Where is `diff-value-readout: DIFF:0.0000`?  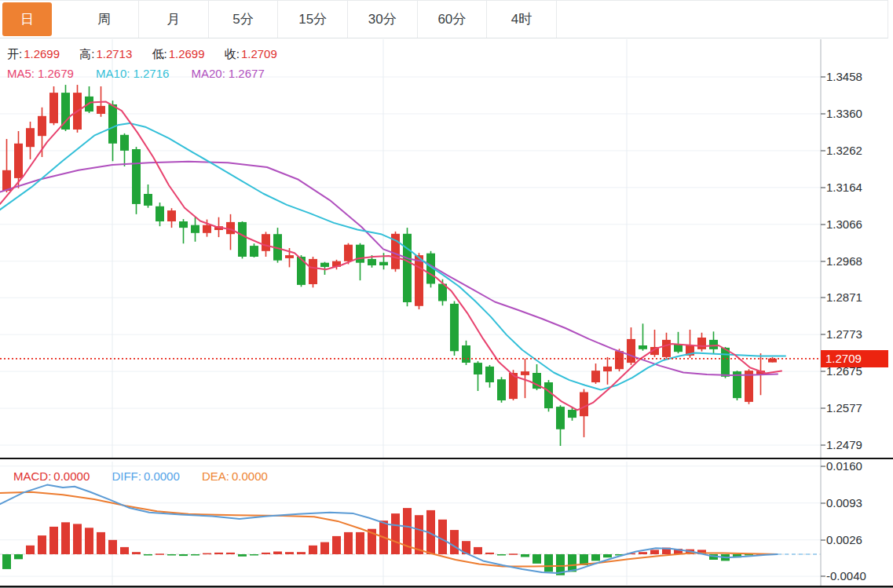 diff-value-readout: DIFF:0.0000 is located at coordinates (145, 476).